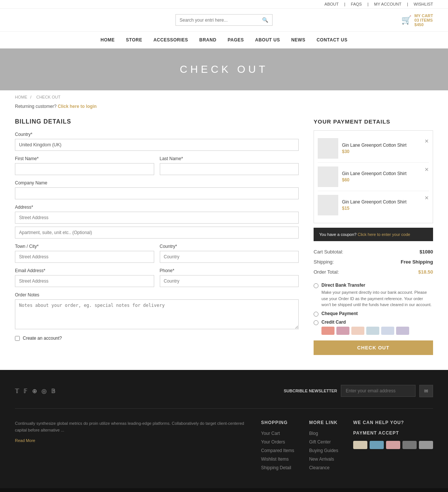  I want to click on city-country-row: Town / City* Country*, so click(157, 256).